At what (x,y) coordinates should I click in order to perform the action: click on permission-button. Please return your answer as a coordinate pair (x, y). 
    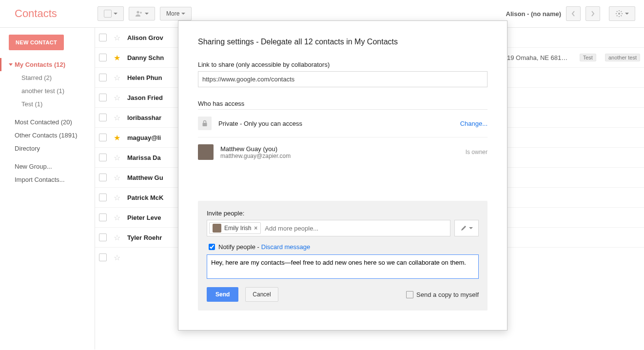
    Looking at the image, I should click on (467, 228).